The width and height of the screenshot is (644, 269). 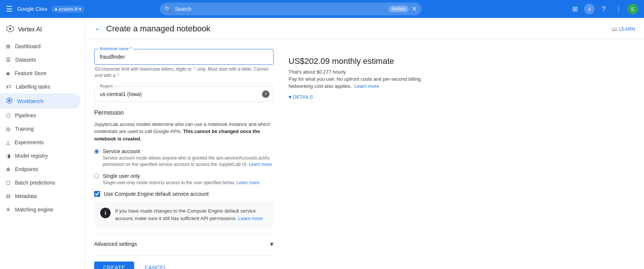 What do you see at coordinates (184, 132) in the screenshot?
I see `permission-description: JupyterLab access modes determine who ca…` at bounding box center [184, 132].